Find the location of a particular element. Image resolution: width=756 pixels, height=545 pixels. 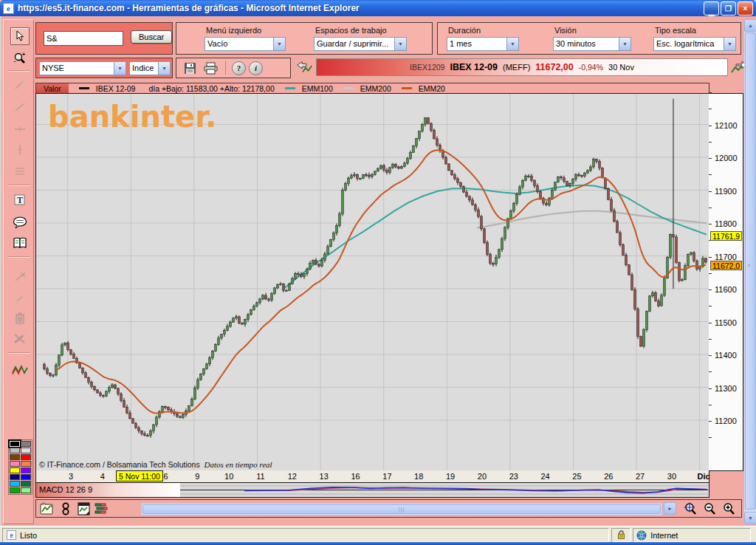

menu-left-select: Vacío▼ is located at coordinates (245, 44).